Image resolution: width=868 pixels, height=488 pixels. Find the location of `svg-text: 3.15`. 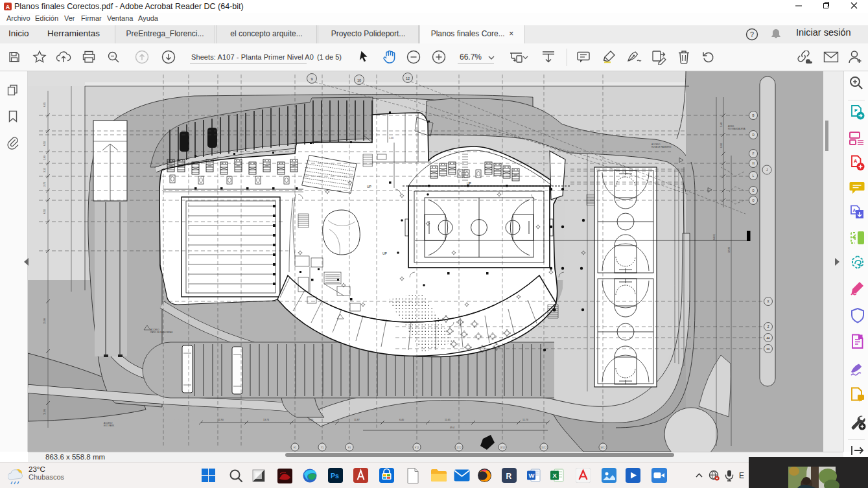

svg-text: 3.15 is located at coordinates (45, 170).